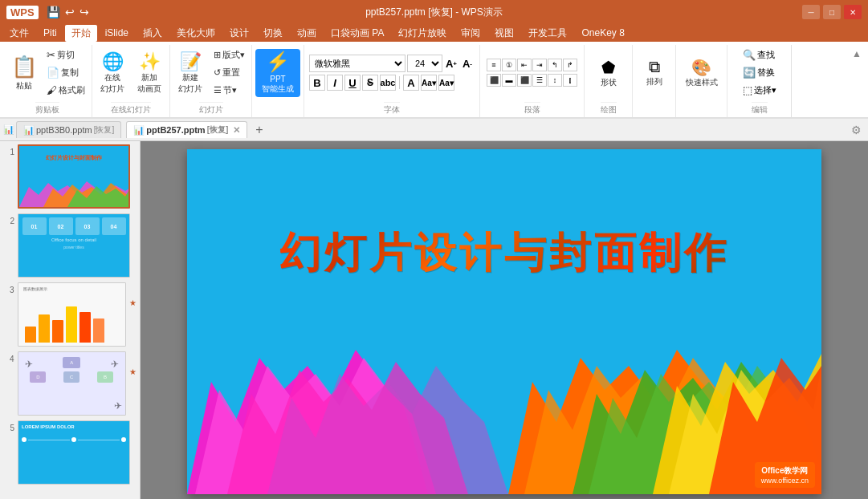 Image resolution: width=868 pixels, height=499 pixels. Describe the element at coordinates (149, 73) in the screenshot. I see `add-animation-button: ✨ 新加动画页` at that location.